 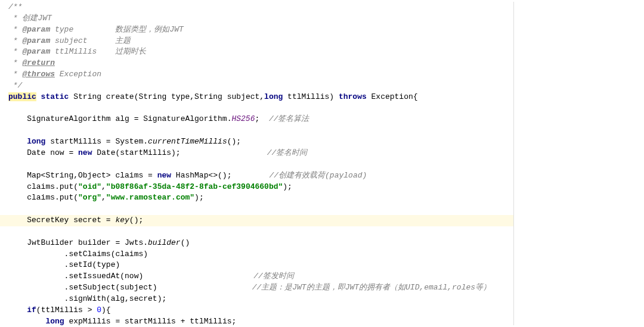 I want to click on set-claims-line: .setClaims(claims), so click(x=256, y=255).